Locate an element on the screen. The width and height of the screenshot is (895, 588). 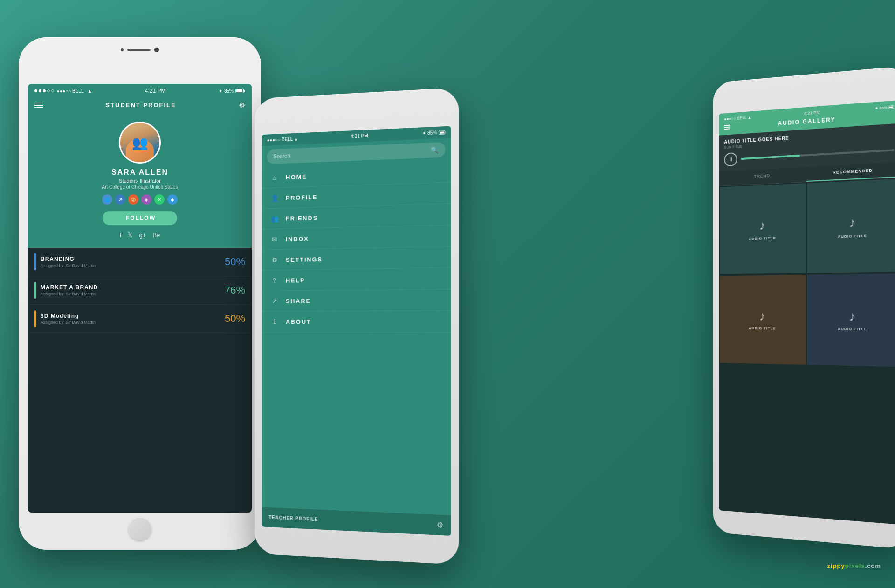
audio-card-2: ♪ AUDIO TITLE is located at coordinates (851, 226).